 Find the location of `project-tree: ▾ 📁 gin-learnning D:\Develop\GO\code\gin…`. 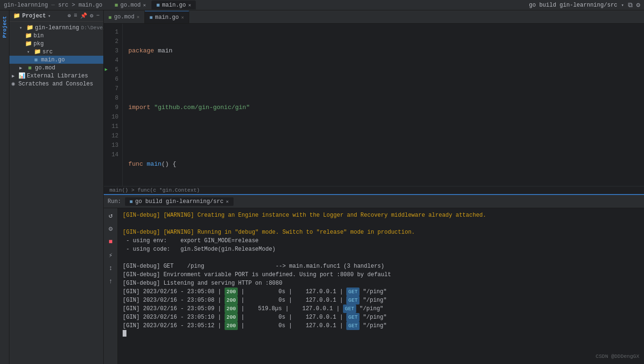

project-tree: ▾ 📁 gin-learnning D:\Develop\GO\code\gin… is located at coordinates (57, 193).